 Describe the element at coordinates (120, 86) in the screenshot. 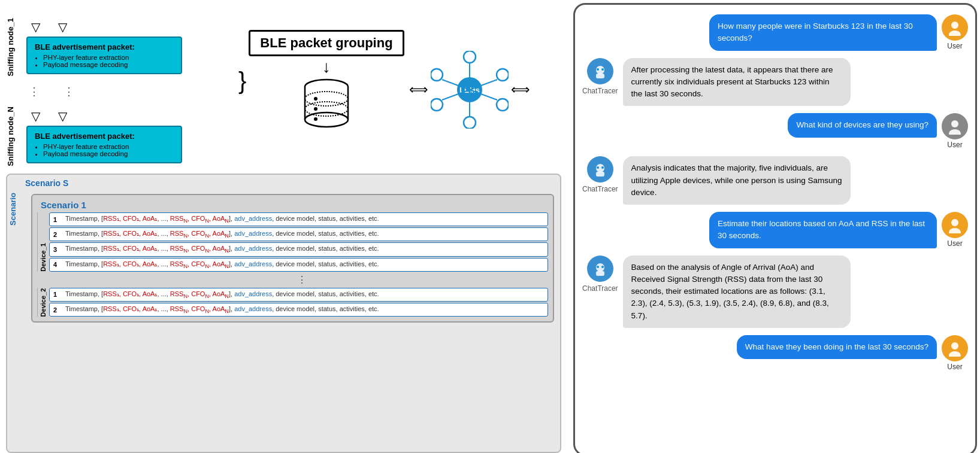

I see `sniffing-nodes: Sniffing node_1 ▽ ▽ BLE advertisement pa…` at that location.